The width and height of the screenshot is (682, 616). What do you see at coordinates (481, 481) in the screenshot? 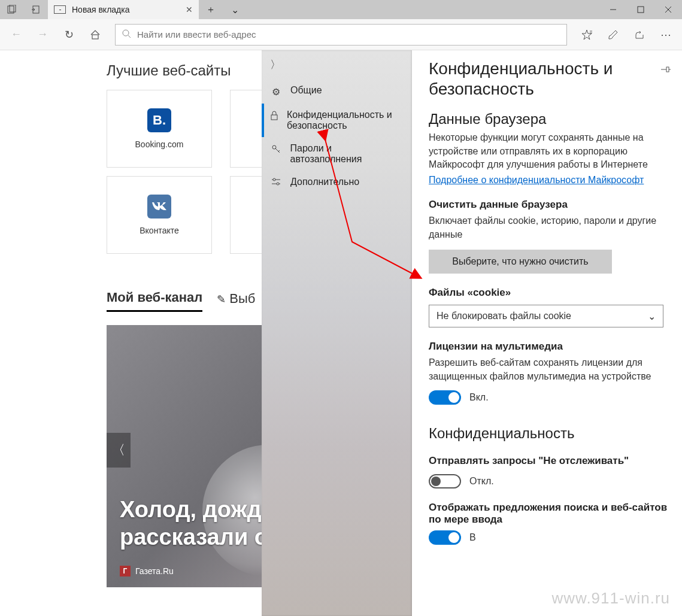
I see `dnt-toggle-label: Откл.` at bounding box center [481, 481].